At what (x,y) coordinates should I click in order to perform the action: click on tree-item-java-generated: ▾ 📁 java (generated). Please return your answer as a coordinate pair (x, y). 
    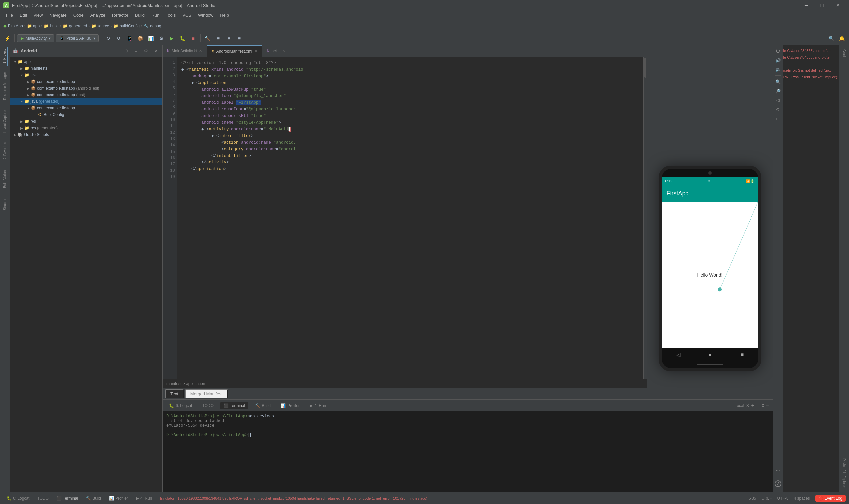
    Looking at the image, I should click on (86, 102).